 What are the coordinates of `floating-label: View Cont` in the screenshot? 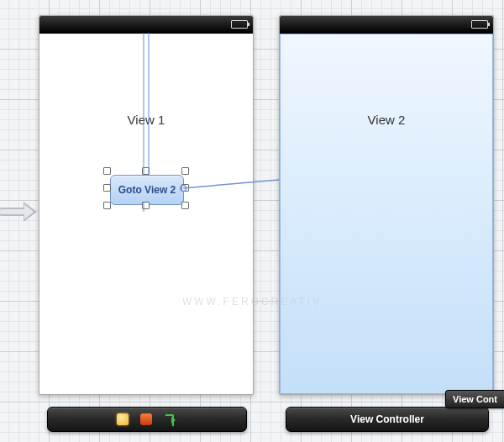 It's located at (475, 399).